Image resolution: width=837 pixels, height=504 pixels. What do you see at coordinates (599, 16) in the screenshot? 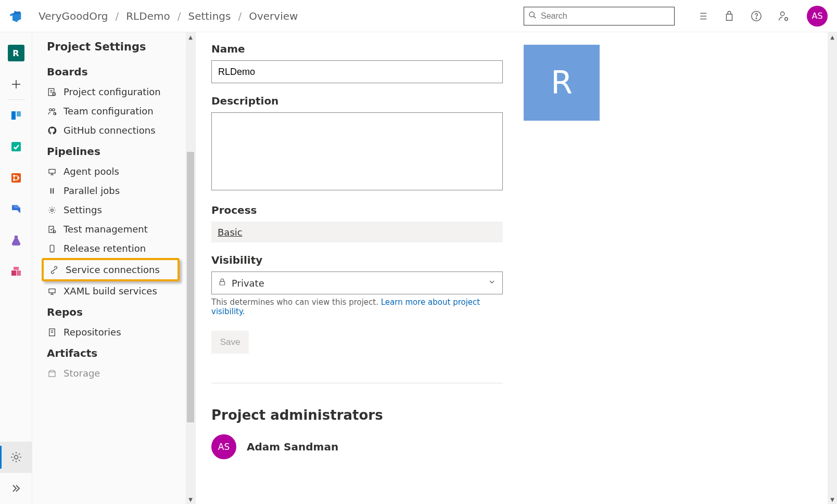
I see `search-box` at bounding box center [599, 16].